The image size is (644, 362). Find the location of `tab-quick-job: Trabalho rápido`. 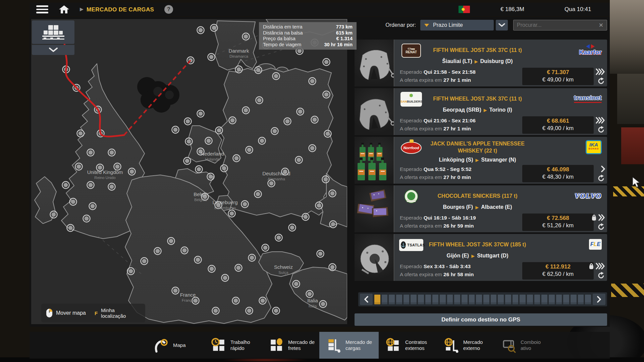

tab-quick-job: Trabalho rápido is located at coordinates (231, 345).